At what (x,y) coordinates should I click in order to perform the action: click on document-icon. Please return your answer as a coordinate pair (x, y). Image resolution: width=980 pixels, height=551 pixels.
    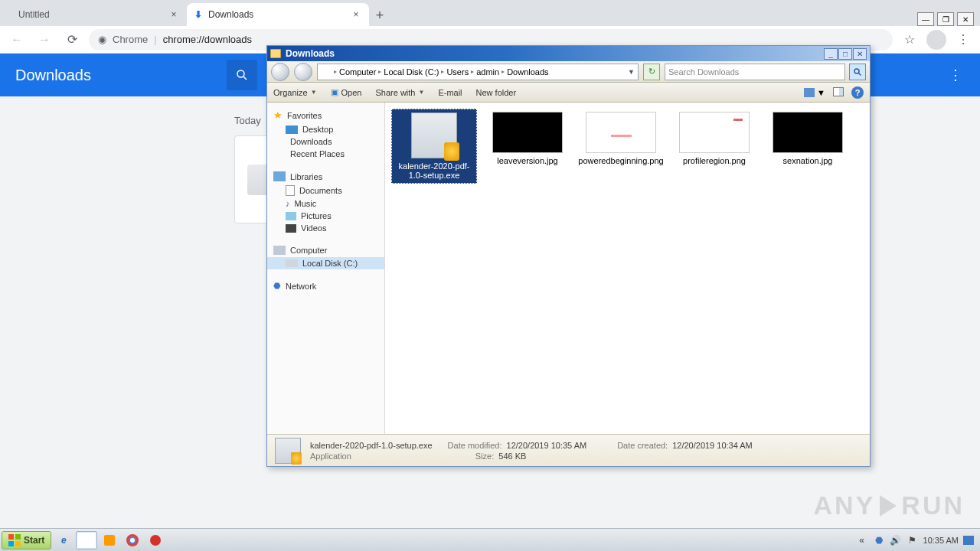
    Looking at the image, I should click on (290, 191).